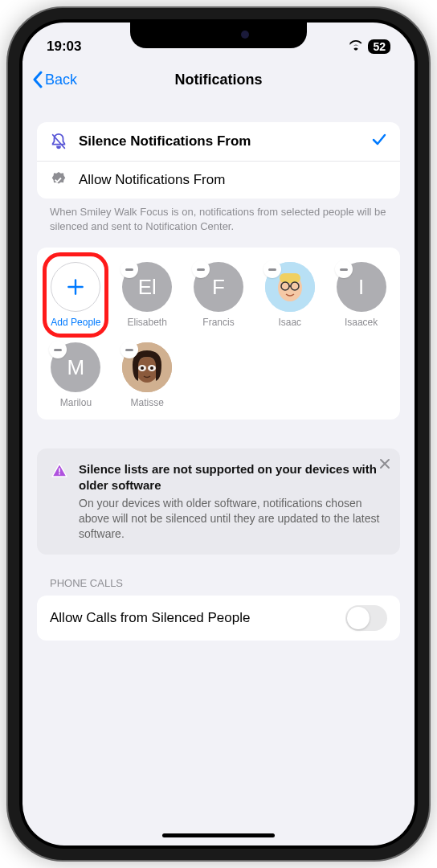 The width and height of the screenshot is (437, 868). What do you see at coordinates (218, 295) in the screenshot?
I see `person-francis: F Francis` at bounding box center [218, 295].